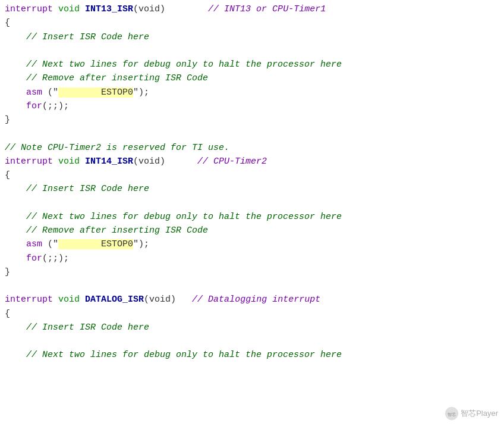 The image size is (504, 426). What do you see at coordinates (252, 300) in the screenshot?
I see `code-line: interrupt void DATALOG_ISR(void) // Data…` at bounding box center [252, 300].